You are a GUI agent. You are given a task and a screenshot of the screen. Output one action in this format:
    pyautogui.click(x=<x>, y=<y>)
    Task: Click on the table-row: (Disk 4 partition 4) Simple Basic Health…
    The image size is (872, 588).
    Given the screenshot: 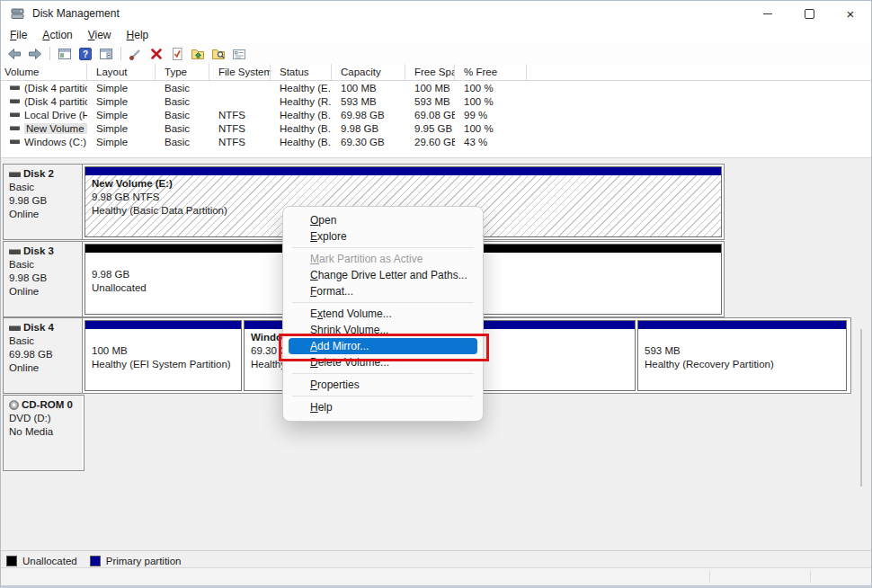 What is the action you would take?
    pyautogui.click(x=436, y=101)
    